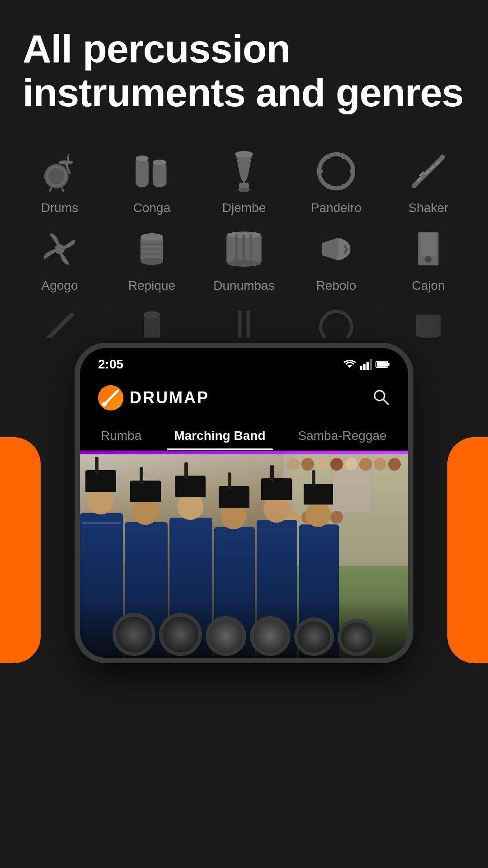 This screenshot has height=868, width=488. What do you see at coordinates (244, 286) in the screenshot?
I see `dunumbas-label: Dunumbas` at bounding box center [244, 286].